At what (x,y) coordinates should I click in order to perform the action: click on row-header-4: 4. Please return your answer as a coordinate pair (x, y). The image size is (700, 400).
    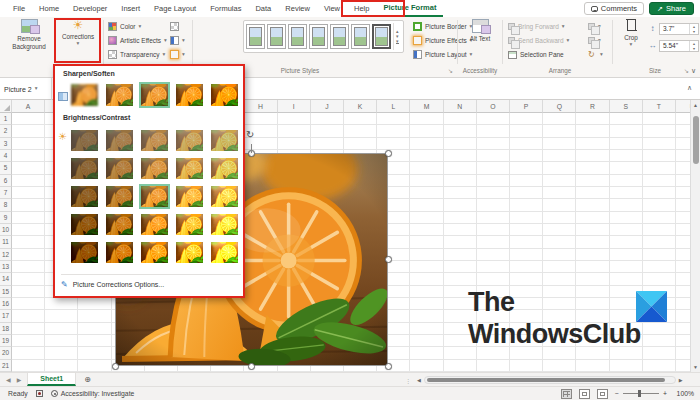
    Looking at the image, I should click on (6, 156).